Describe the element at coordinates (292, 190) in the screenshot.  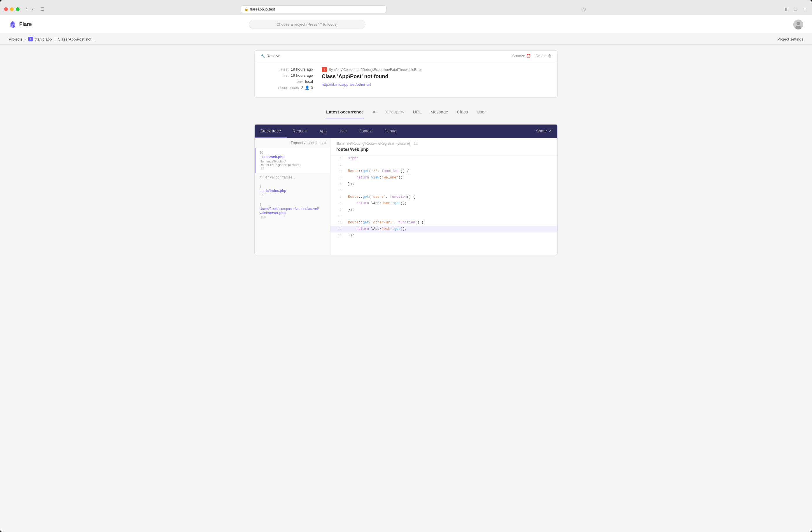
I see `frame-item: 2 public/index.php :55` at that location.